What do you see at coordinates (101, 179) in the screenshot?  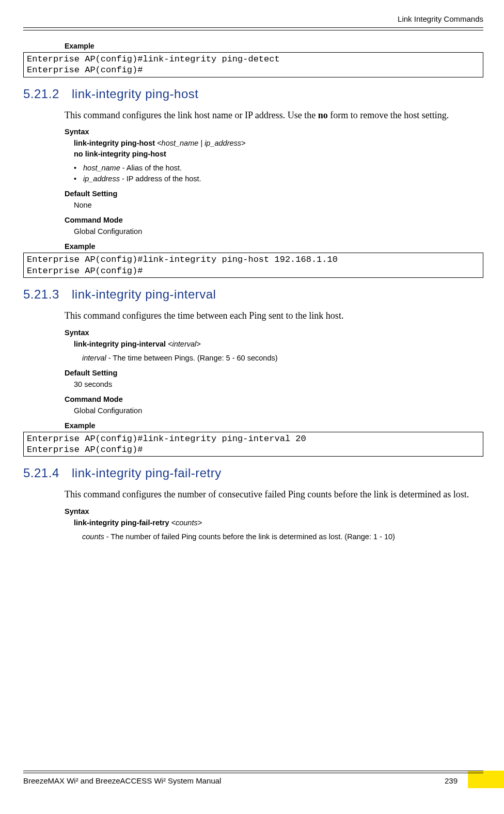 I see `param-name: ip_address` at bounding box center [101, 179].